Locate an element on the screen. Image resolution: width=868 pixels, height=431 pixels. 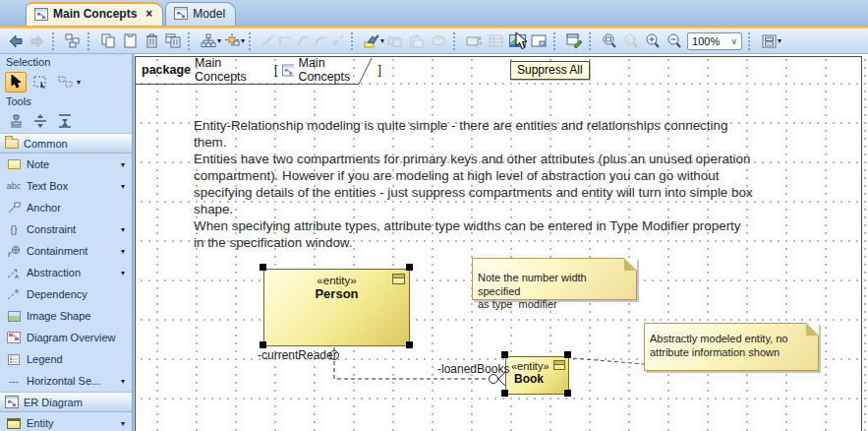
selection-tool-row: ▾ is located at coordinates (66, 82).